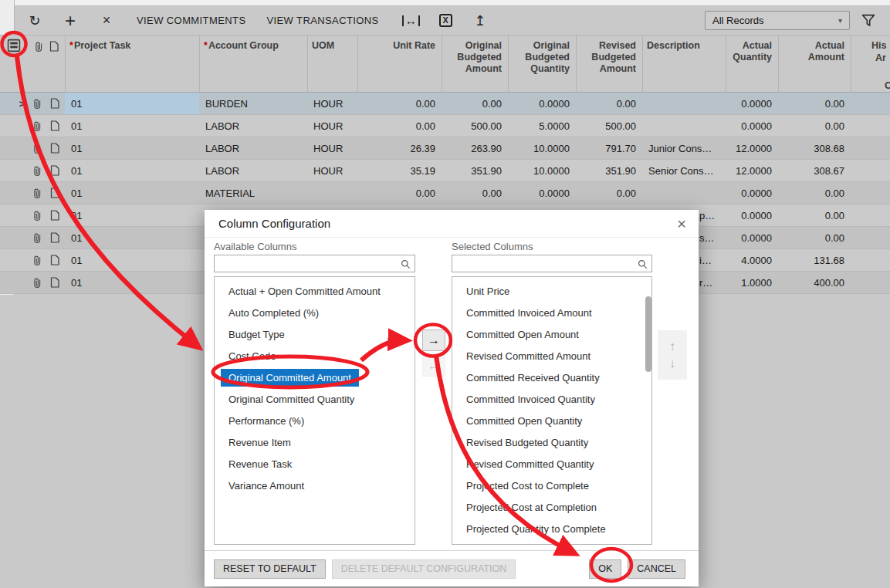  I want to click on selected-column-item: Projected Cost to Complete, so click(552, 485).